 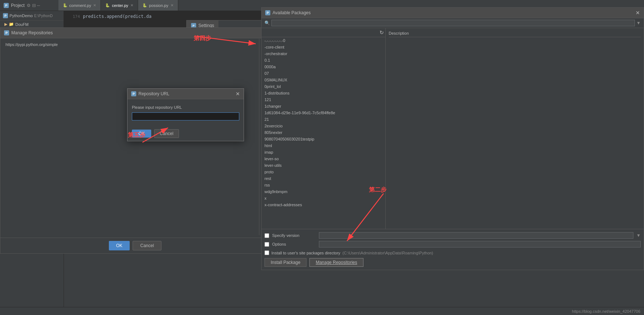 What do you see at coordinates (186, 115) in the screenshot?
I see `repository-url-dialog: P Repository URL ✕ Please input reposito…` at bounding box center [186, 115].